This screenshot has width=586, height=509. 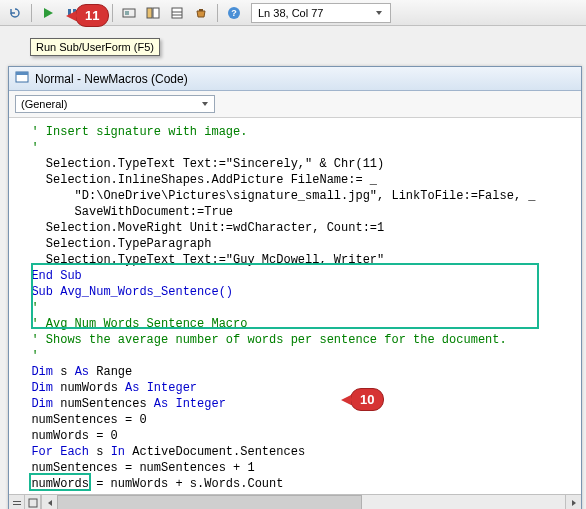 I want to click on run-button, so click(x=48, y=13).